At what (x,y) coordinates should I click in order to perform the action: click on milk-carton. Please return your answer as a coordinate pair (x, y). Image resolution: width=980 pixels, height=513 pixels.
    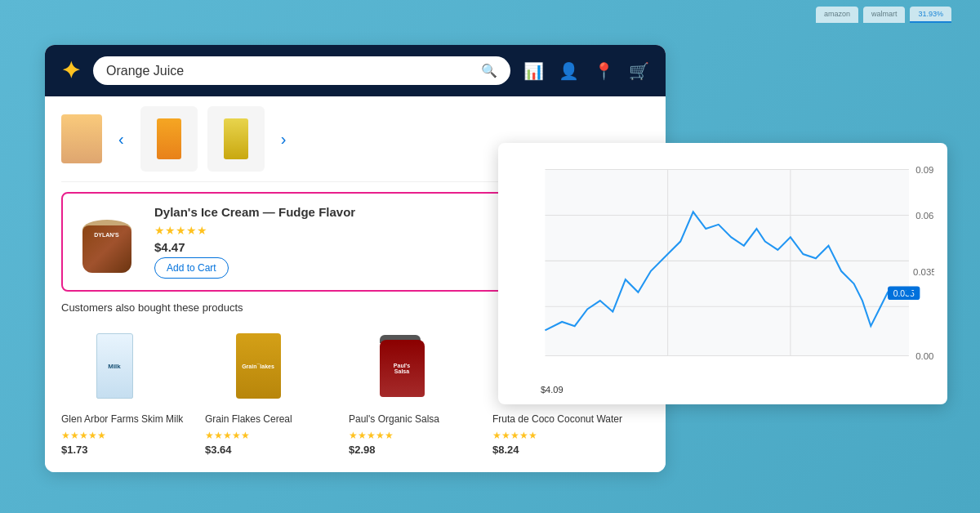
    Looking at the image, I should click on (114, 366).